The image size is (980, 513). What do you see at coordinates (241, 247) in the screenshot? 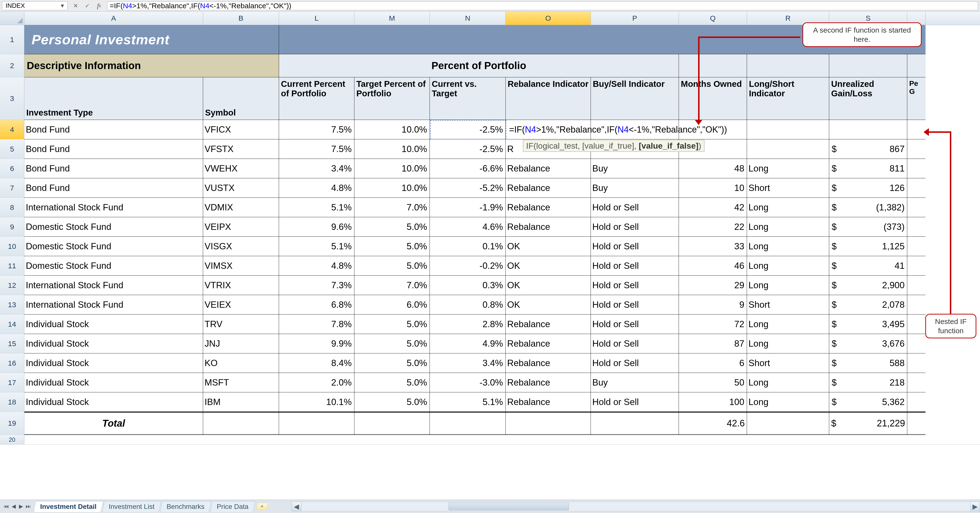
I see `cell-B10: VISGX` at bounding box center [241, 247].